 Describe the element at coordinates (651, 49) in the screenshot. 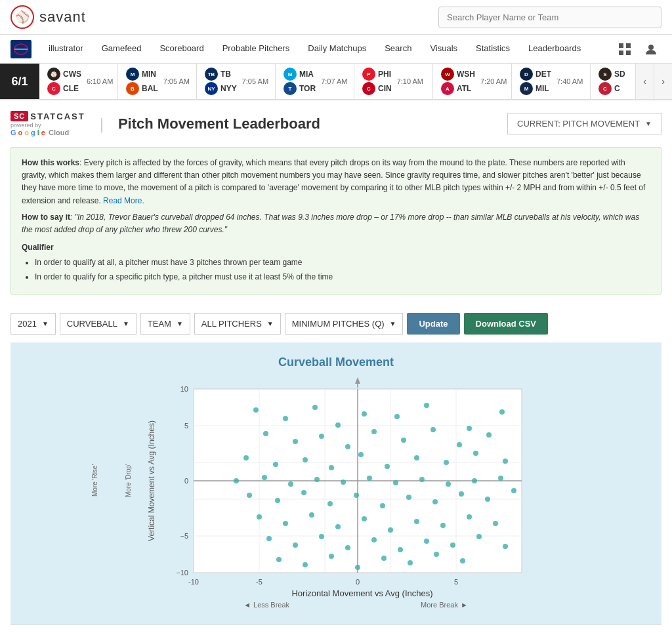

I see `user-icon` at that location.